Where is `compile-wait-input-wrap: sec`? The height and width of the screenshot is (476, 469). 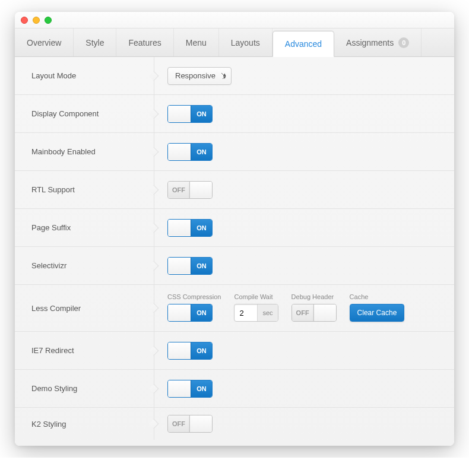
compile-wait-input-wrap: sec is located at coordinates (256, 313).